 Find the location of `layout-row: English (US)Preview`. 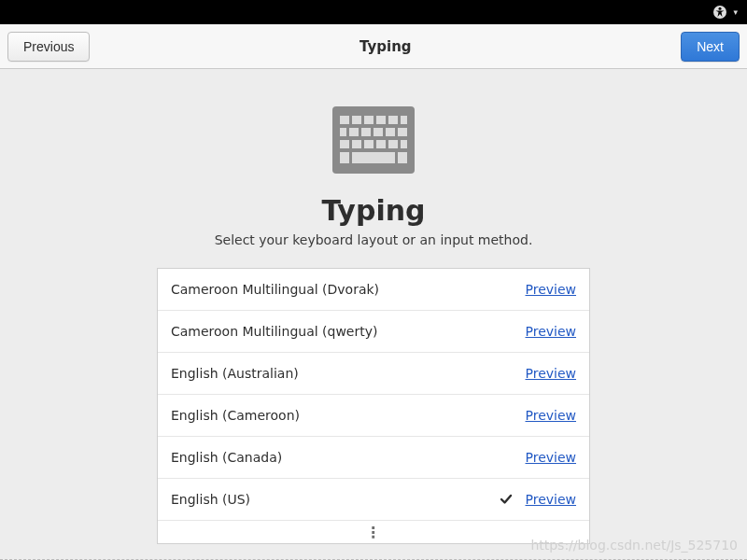

layout-row: English (US)Preview is located at coordinates (374, 500).